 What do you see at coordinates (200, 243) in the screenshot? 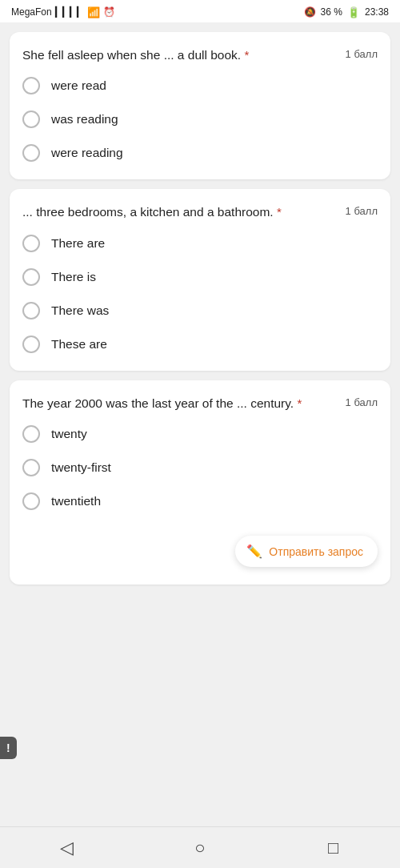
I see `option-q2o1: There are` at bounding box center [200, 243].